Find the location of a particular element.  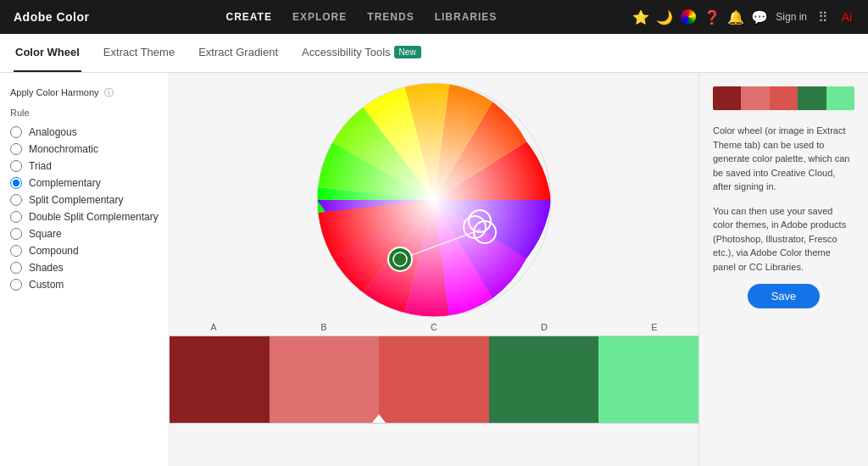

nav-libraries: LIBRARIES is located at coordinates (466, 17).